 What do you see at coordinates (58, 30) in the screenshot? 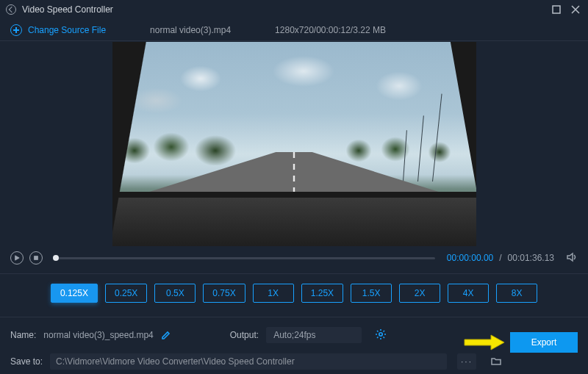
I see `change-source-button: Change Source File` at bounding box center [58, 30].